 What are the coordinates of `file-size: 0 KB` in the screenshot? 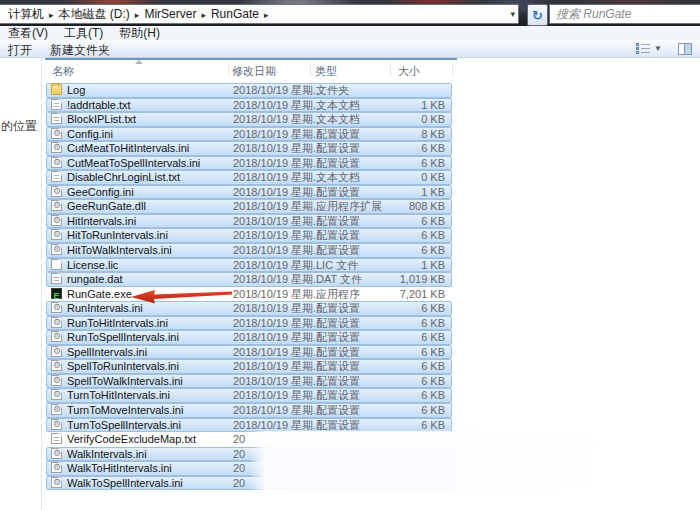 It's located at (433, 120).